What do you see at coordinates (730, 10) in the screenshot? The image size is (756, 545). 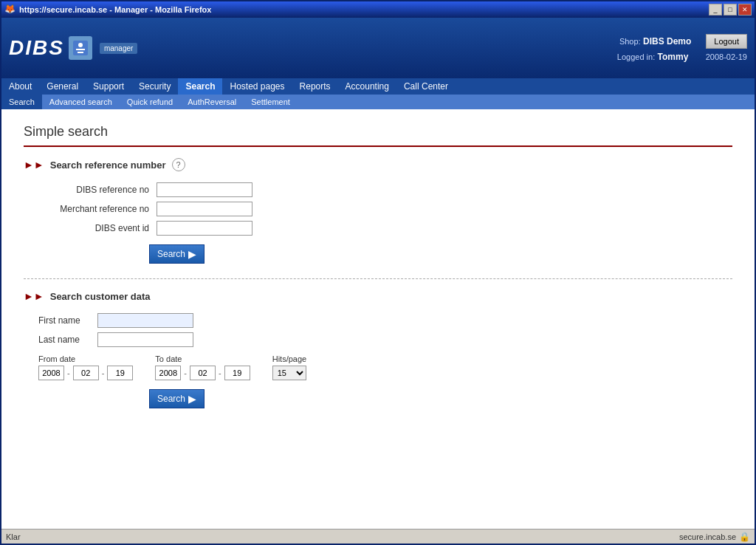 I see `maximize-button: □` at bounding box center [730, 10].